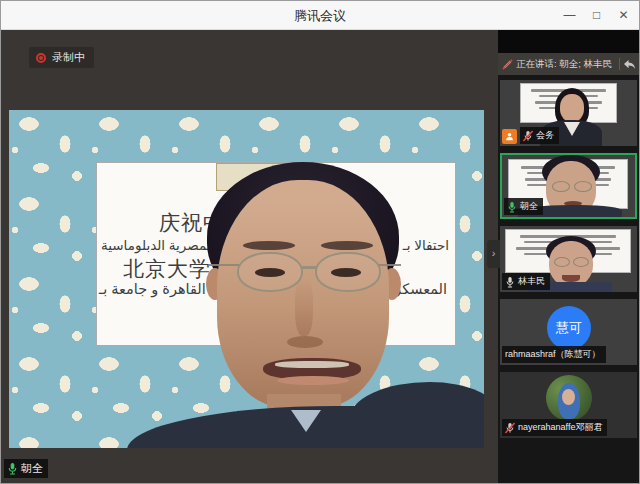 This screenshot has height=484, width=640. Describe the element at coordinates (545, 136) in the screenshot. I see `participant-name: 会务` at that location.